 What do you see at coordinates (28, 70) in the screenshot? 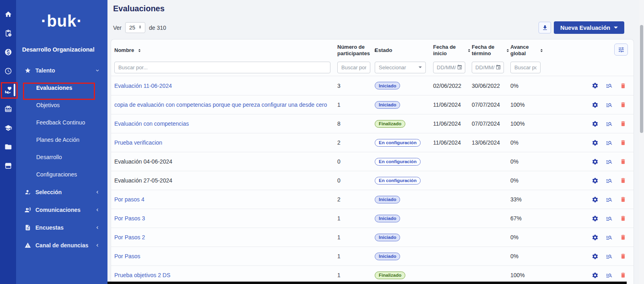
I see `star-icon` at bounding box center [28, 70].